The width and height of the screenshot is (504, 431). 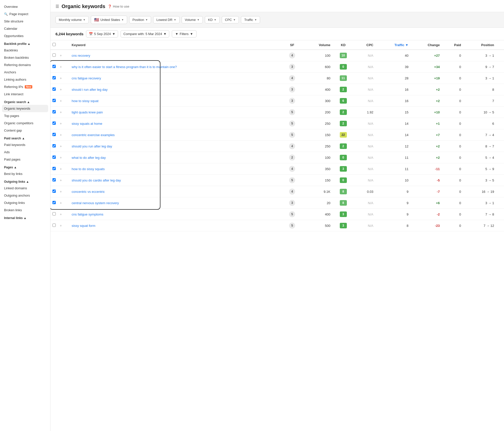 I want to click on keyword-link: central nervous system recovery, so click(x=95, y=203).